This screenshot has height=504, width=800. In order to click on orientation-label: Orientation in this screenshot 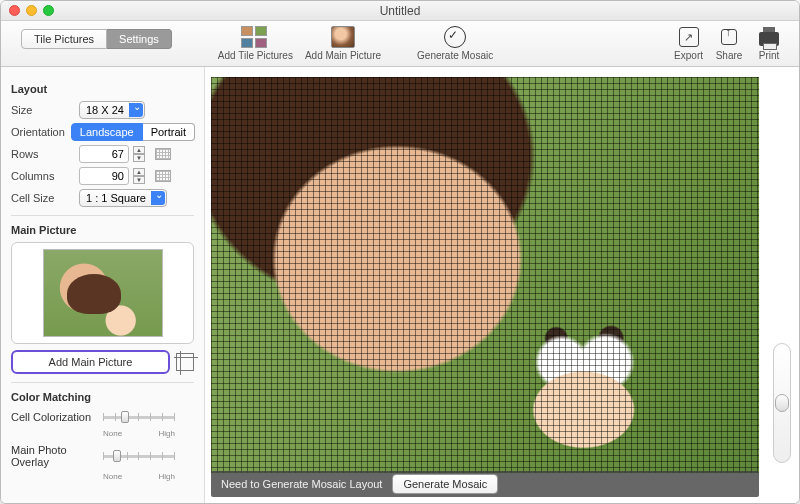, I will do `click(38, 132)`.